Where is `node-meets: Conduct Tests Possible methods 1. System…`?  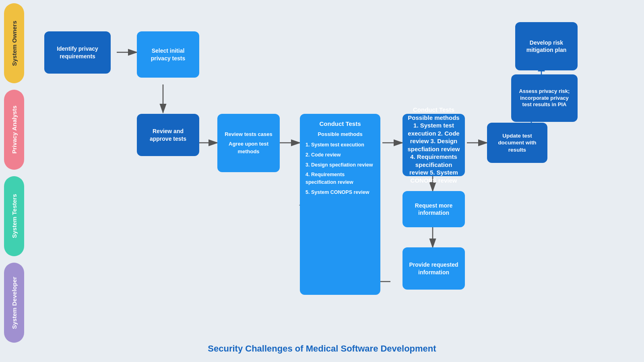 node-meets: Conduct Tests Possible methods 1. System… is located at coordinates (434, 145).